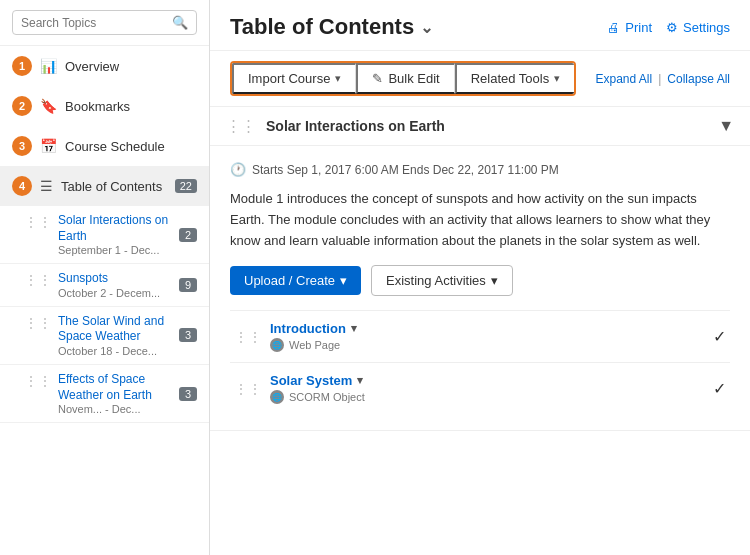 Image resolution: width=750 pixels, height=555 pixels. Describe the element at coordinates (314, 345) in the screenshot. I see `activity-type-text: Web Page` at that location.